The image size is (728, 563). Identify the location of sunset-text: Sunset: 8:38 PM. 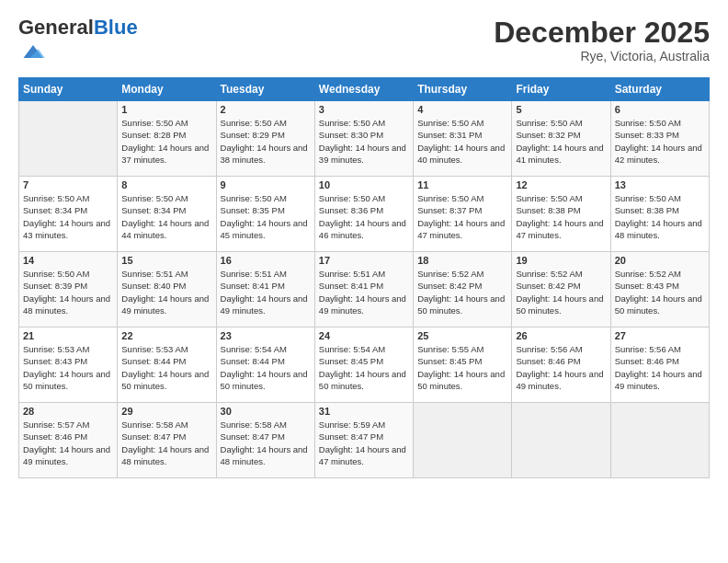
(647, 210).